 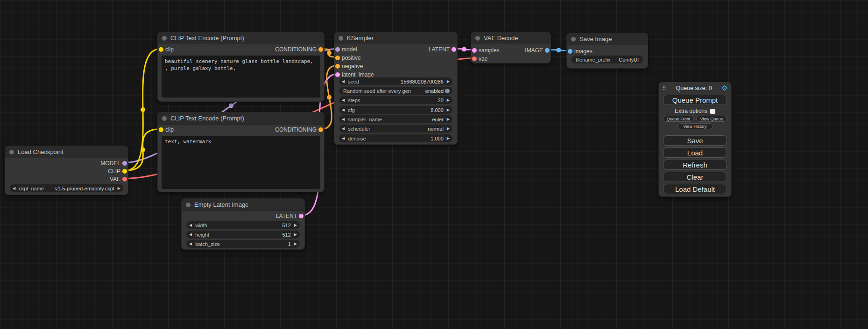 I want to click on widget-label: Random seed after every gen, so click(x=377, y=91).